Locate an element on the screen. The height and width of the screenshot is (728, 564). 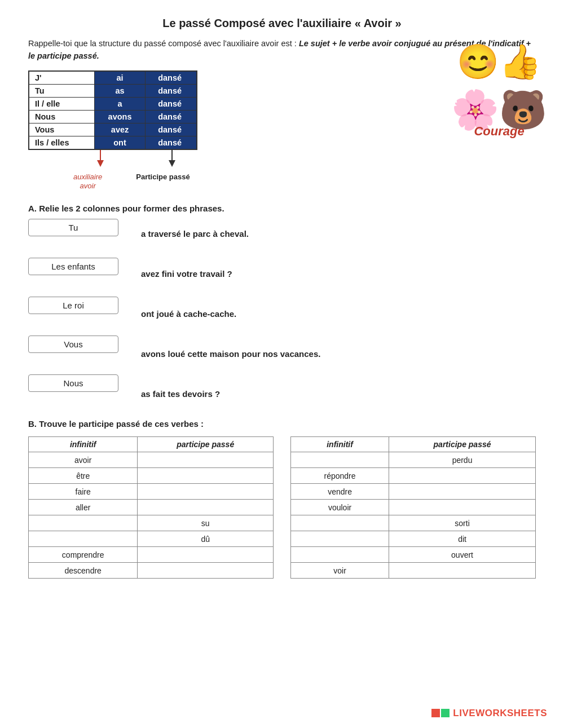
infinitif-cell: voir is located at coordinates (340, 571).